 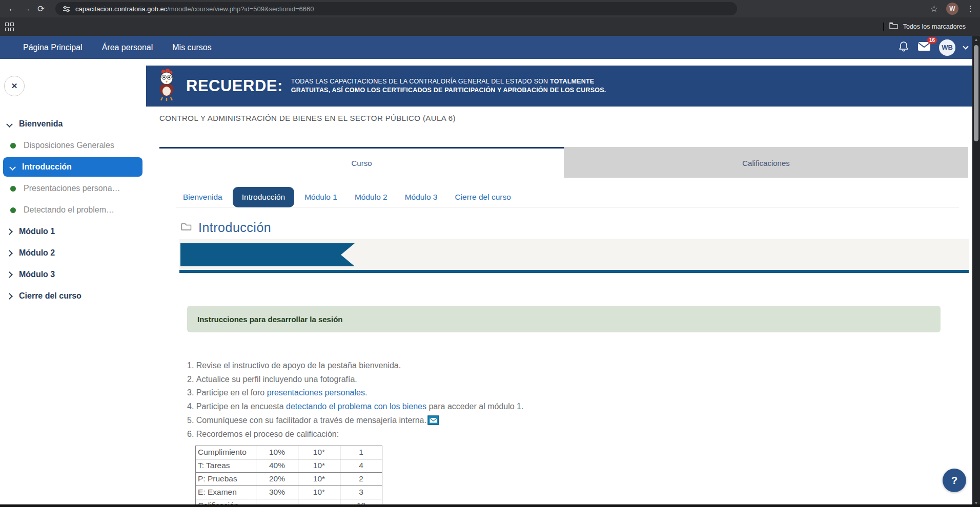 I want to click on table-cell: 10%, so click(x=277, y=452).